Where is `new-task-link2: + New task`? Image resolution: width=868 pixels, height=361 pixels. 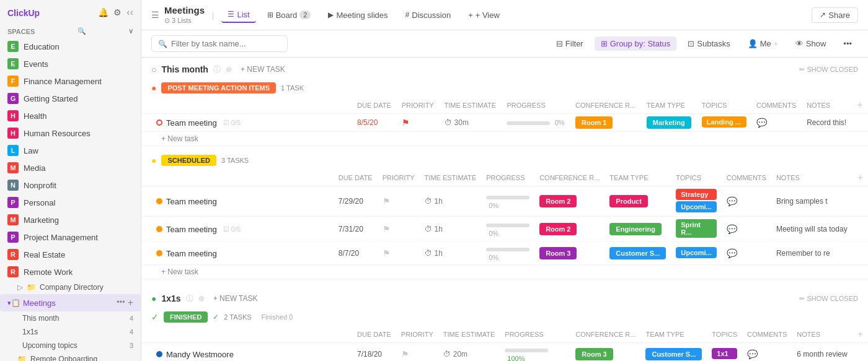 new-task-link2: + New task is located at coordinates (180, 272).